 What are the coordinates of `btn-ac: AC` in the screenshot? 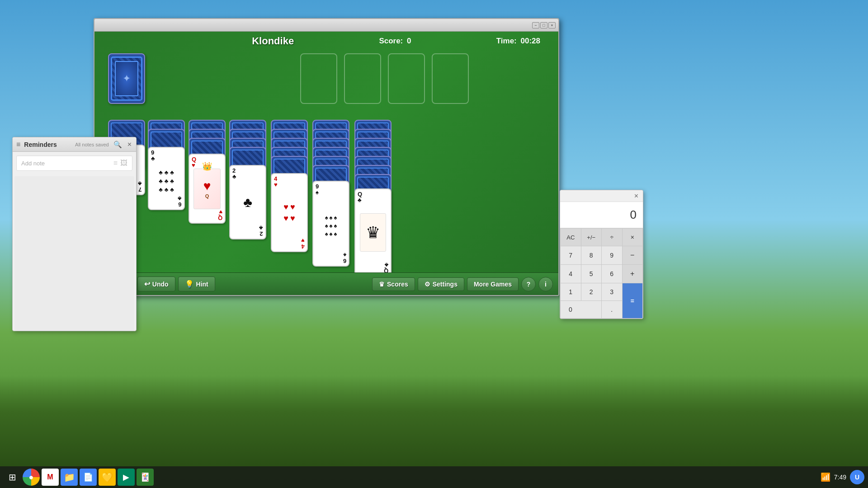 It's located at (571, 237).